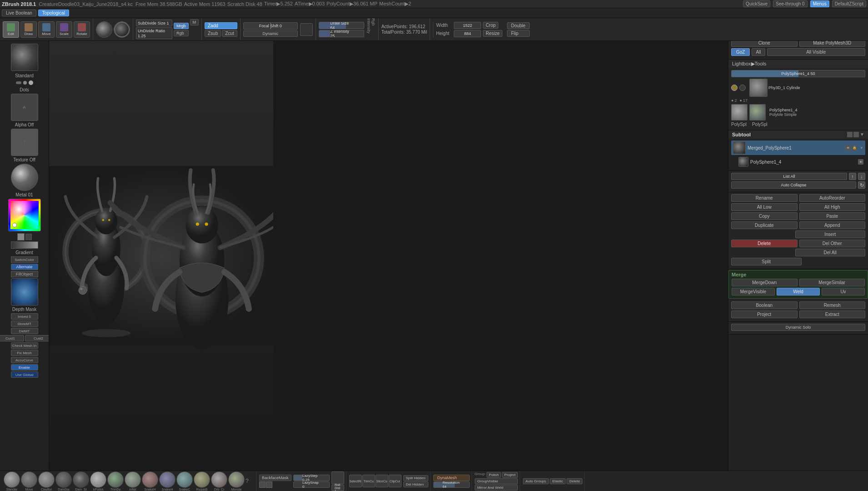  What do you see at coordinates (854, 148) in the screenshot?
I see `subtool-lock-icon: 🔒` at bounding box center [854, 148].